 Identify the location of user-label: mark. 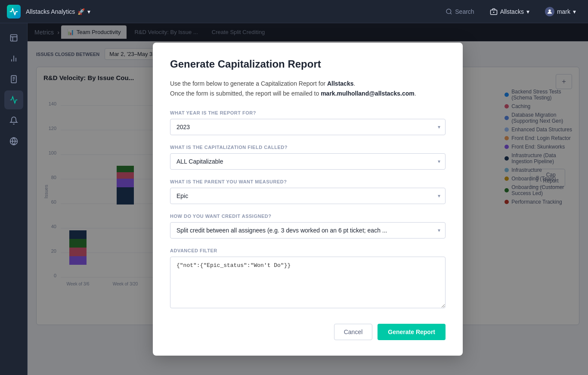
(564, 12).